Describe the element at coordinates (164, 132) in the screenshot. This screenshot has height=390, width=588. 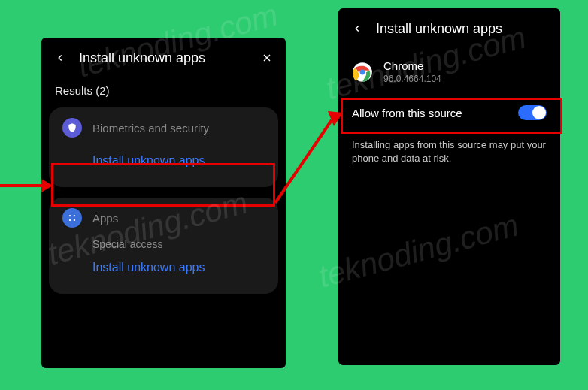
I see `card-header: Biometrics and security` at that location.